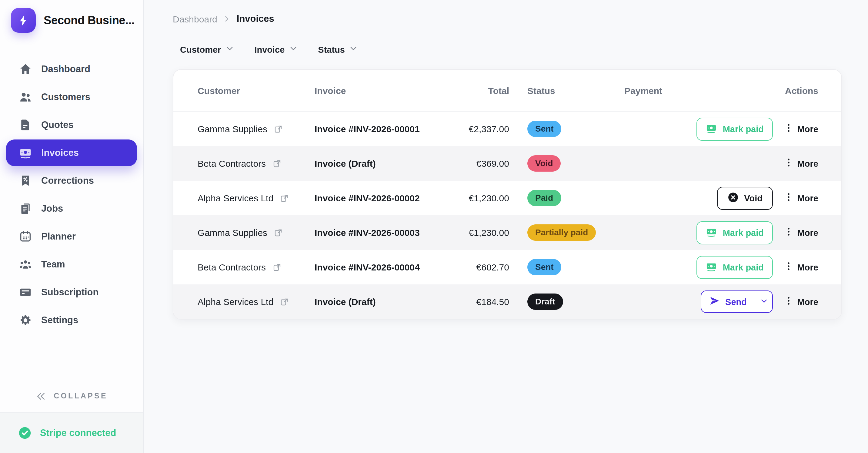 The image size is (868, 453). Describe the element at coordinates (745, 198) in the screenshot. I see `void-button: Void` at that location.